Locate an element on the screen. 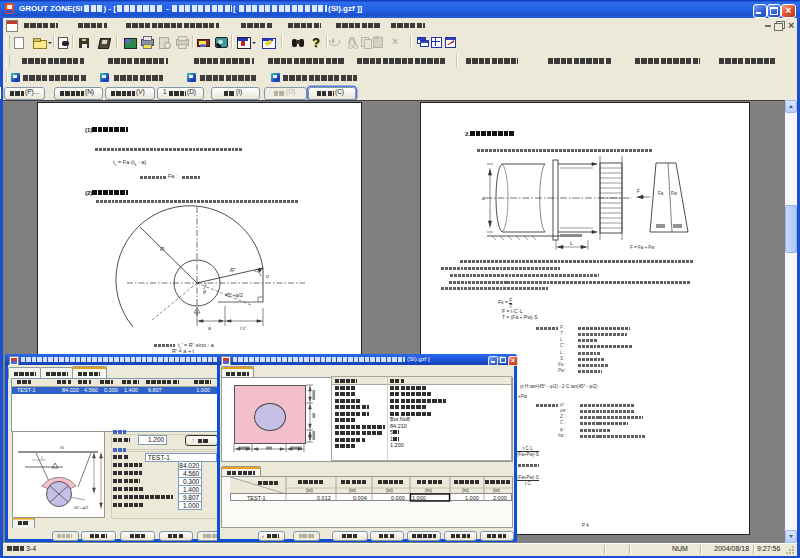  svg-text: GL is located at coordinates (62, 448).